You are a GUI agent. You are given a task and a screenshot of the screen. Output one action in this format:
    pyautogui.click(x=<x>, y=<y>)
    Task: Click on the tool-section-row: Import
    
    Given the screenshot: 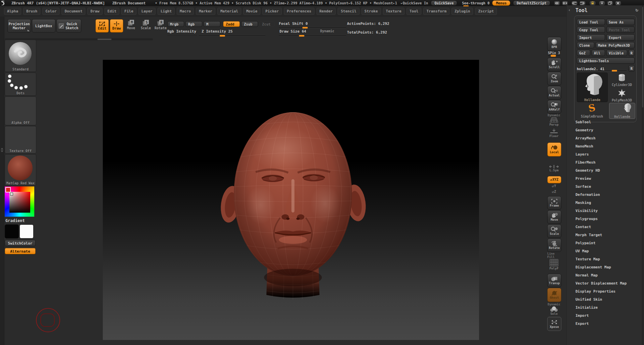 What is the action you would take?
    pyautogui.click(x=605, y=316)
    